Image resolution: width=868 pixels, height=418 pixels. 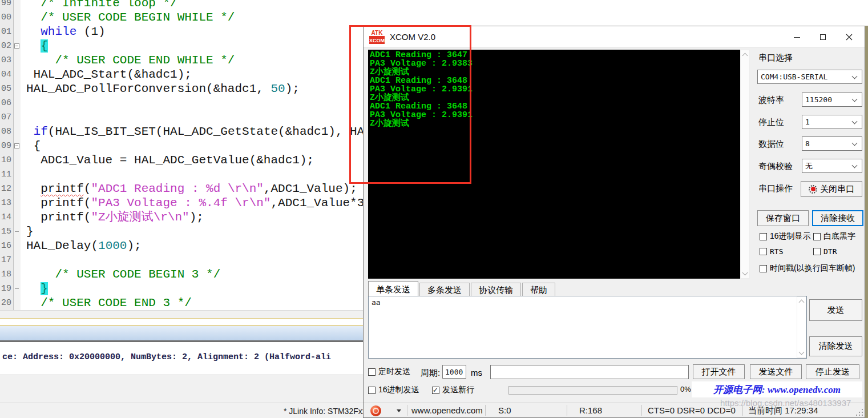 What do you see at coordinates (394, 372) in the screenshot?
I see `checkbox-label: 定时发送` at bounding box center [394, 372].